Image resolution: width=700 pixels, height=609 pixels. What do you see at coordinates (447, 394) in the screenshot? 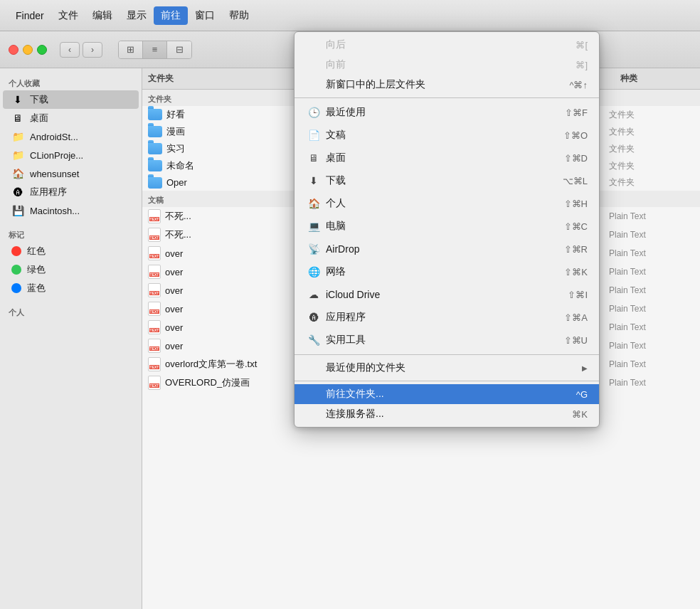
I see `menu-item-goto-folder: 前往文件夹... ^G` at bounding box center [447, 394].